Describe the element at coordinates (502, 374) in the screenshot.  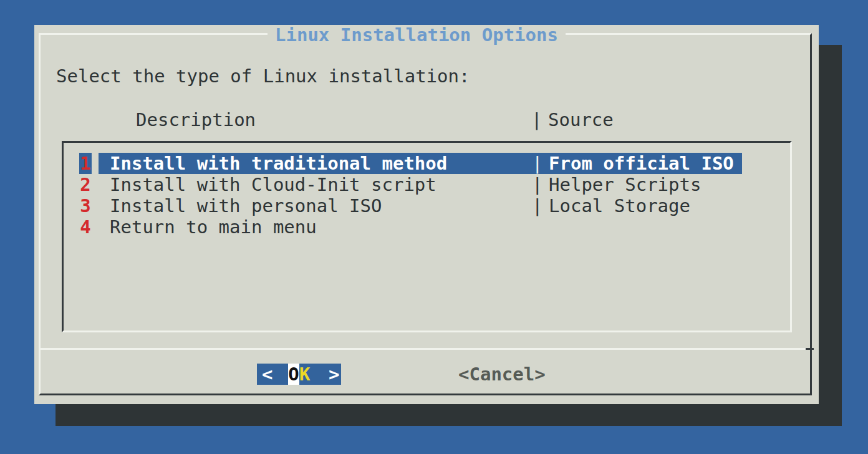
I see `cancel-button: <Cancel>` at that location.